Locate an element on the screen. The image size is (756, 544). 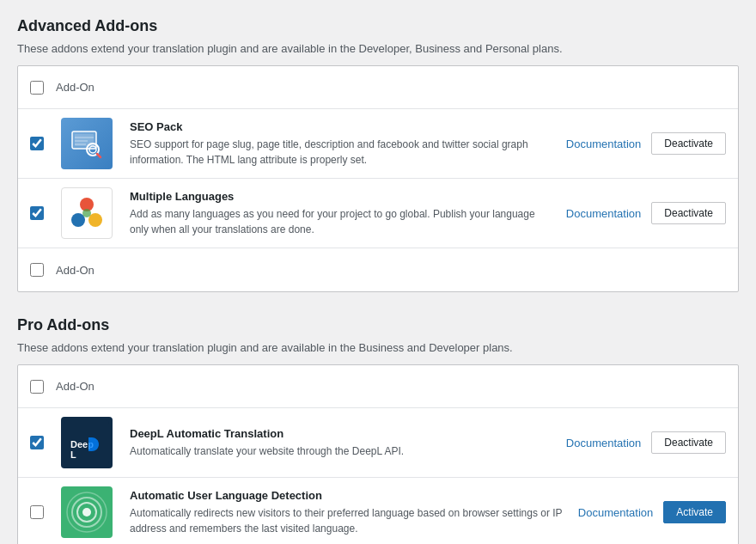
seo-pack-deactivate-button: Deactivate is located at coordinates (689, 144).